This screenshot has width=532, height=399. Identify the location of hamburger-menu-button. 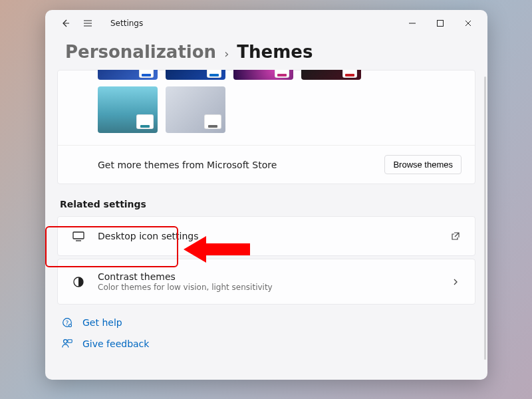
(88, 23).